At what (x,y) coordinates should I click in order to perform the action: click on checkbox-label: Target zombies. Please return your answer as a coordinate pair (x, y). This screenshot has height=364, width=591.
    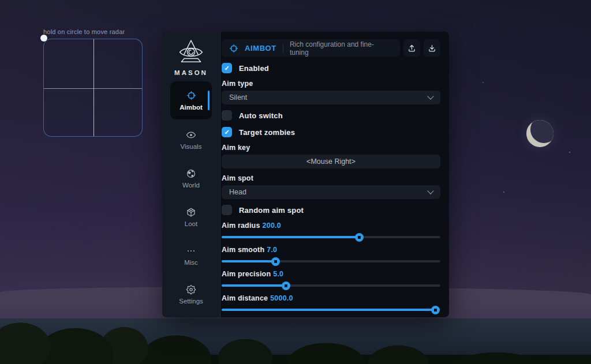
    Looking at the image, I should click on (267, 133).